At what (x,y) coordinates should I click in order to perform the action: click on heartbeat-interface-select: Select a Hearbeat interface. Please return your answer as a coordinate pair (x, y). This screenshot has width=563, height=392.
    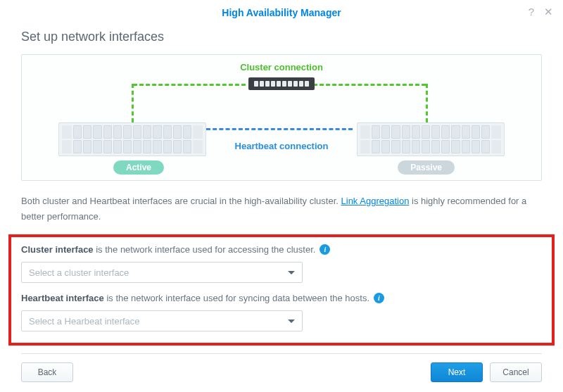
    Looking at the image, I should click on (162, 321).